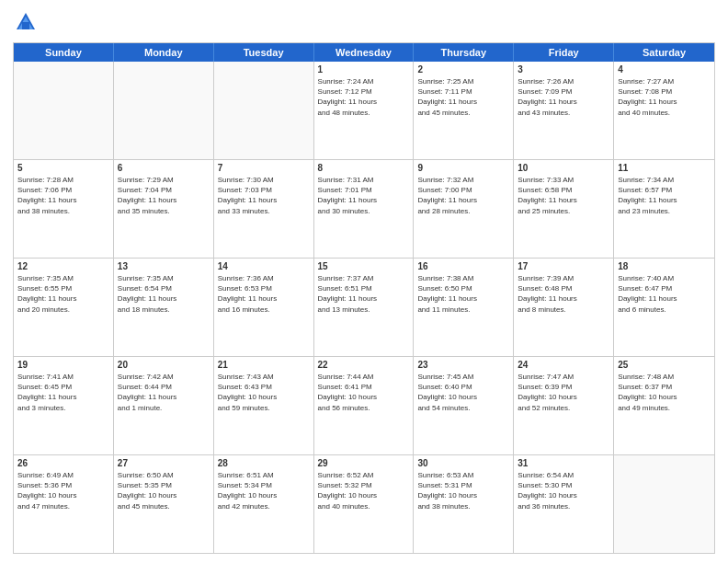 Image resolution: width=728 pixels, height=563 pixels. I want to click on day-header-thursday: Thursday, so click(463, 52).